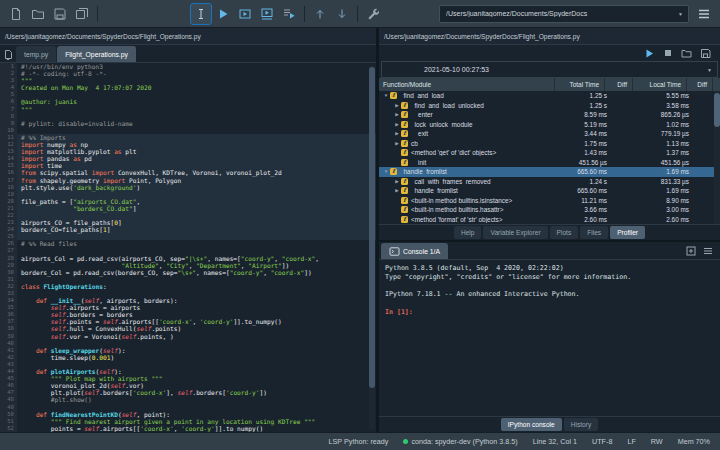 This screenshot has width=720, height=450. Describe the element at coordinates (8, 110) in the screenshot. I see `line-number: 7` at that location.